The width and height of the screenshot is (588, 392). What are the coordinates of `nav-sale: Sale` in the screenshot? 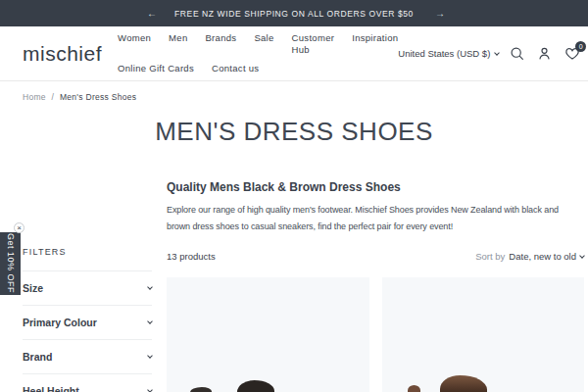 It's located at (264, 44).